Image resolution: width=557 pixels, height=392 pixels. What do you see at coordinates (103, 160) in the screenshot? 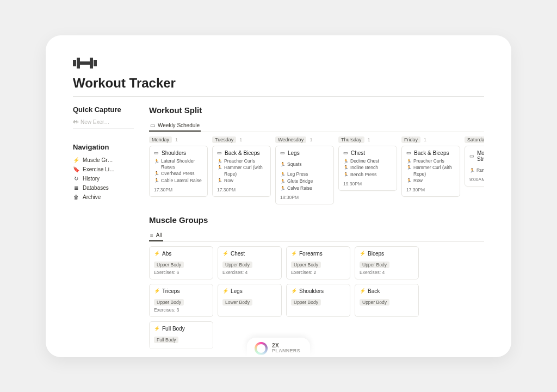
I see `sidebar-item: ⚡Muscle Gr…` at bounding box center [103, 160].